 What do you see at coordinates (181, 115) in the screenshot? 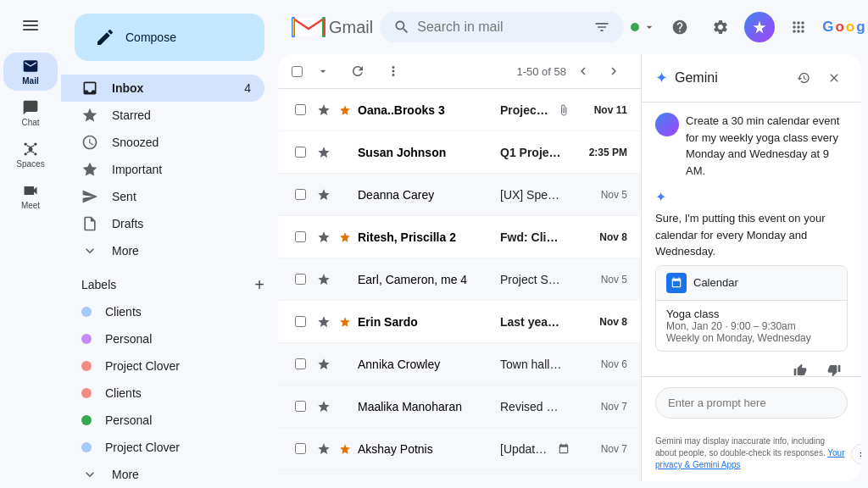
I see `starred-label: Starred` at bounding box center [181, 115].